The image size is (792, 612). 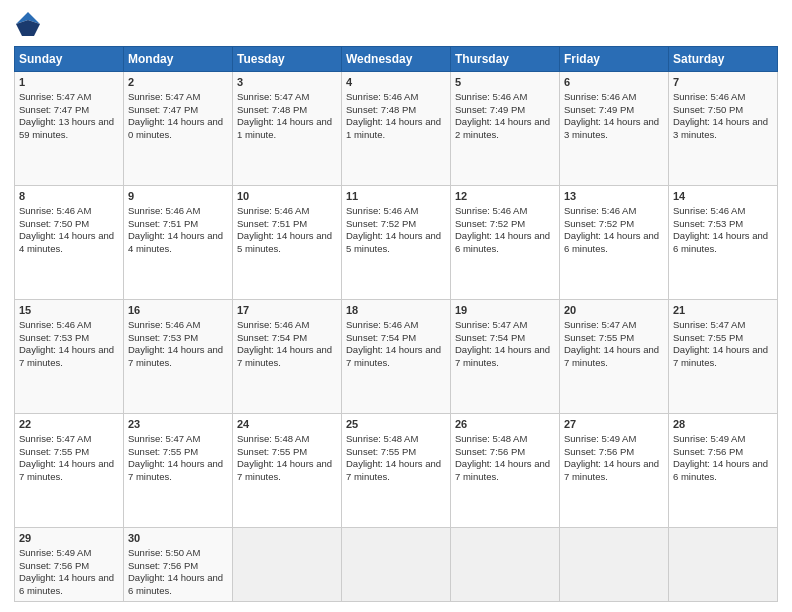 I want to click on col-wednesday: Wednesday, so click(x=396, y=60).